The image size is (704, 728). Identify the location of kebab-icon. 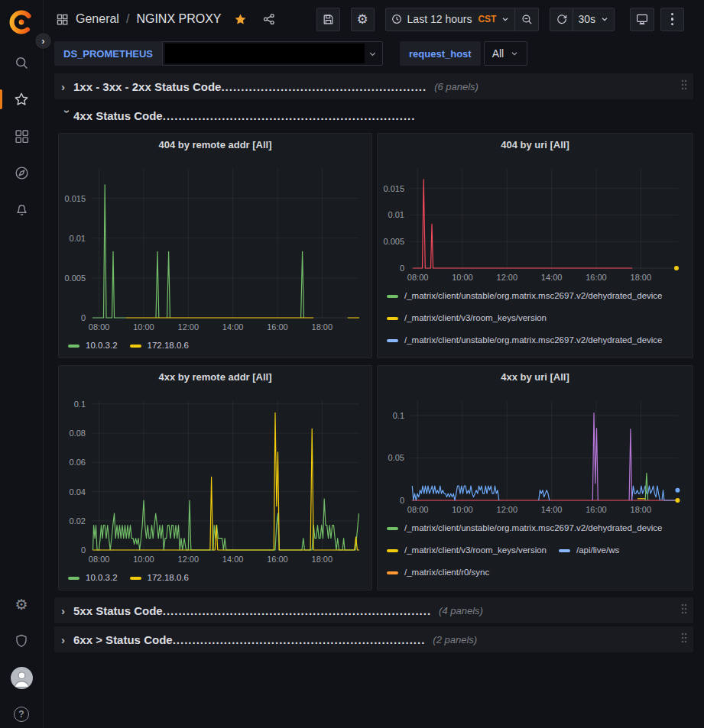
(673, 20).